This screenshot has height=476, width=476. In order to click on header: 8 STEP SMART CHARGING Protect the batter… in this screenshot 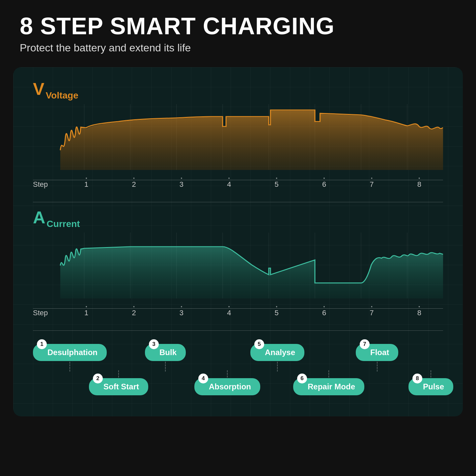, I will do `click(238, 30)`.